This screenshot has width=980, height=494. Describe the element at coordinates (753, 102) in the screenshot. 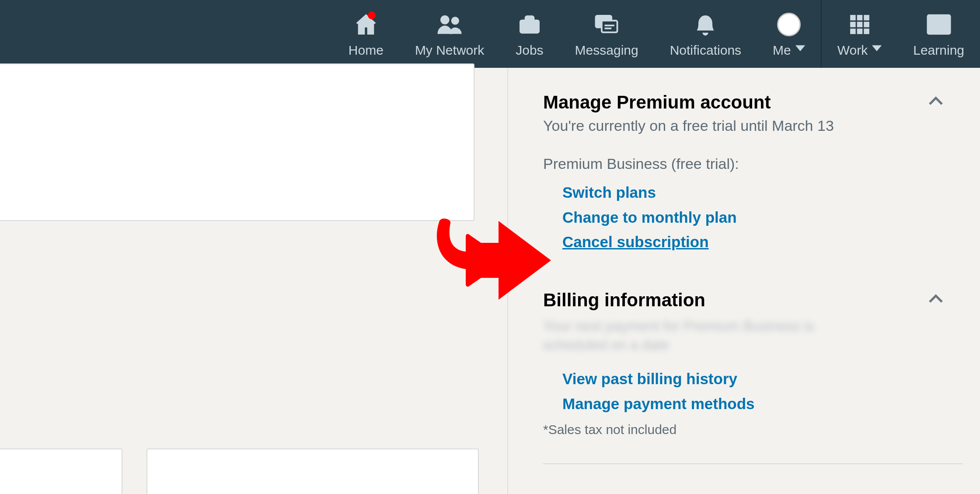

I see `premium-title: Manage Premium account` at that location.